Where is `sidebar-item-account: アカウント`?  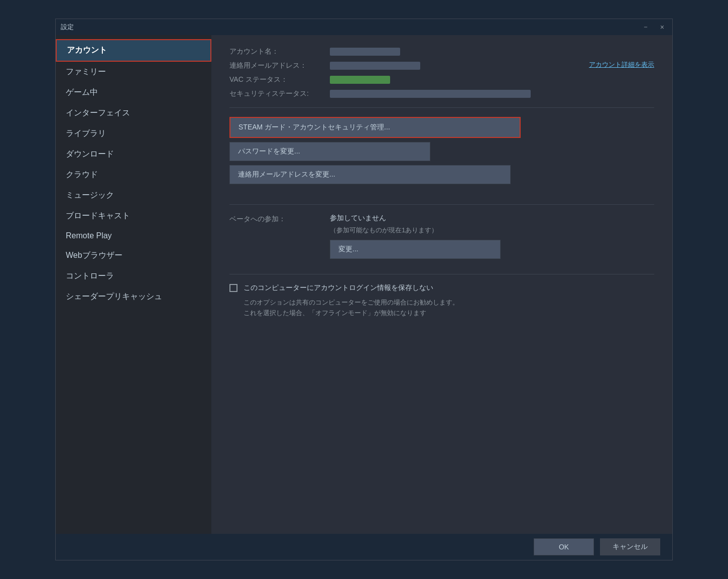
sidebar-item-account: アカウント is located at coordinates (134, 50).